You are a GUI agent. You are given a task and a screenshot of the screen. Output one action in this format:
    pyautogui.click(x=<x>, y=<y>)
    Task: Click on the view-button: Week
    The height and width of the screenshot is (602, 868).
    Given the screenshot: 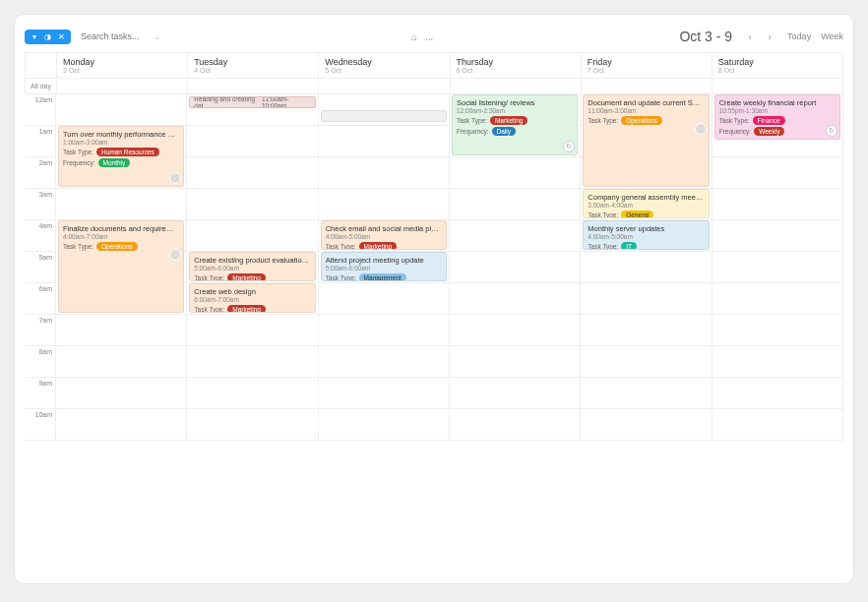 What is the action you would take?
    pyautogui.click(x=833, y=36)
    